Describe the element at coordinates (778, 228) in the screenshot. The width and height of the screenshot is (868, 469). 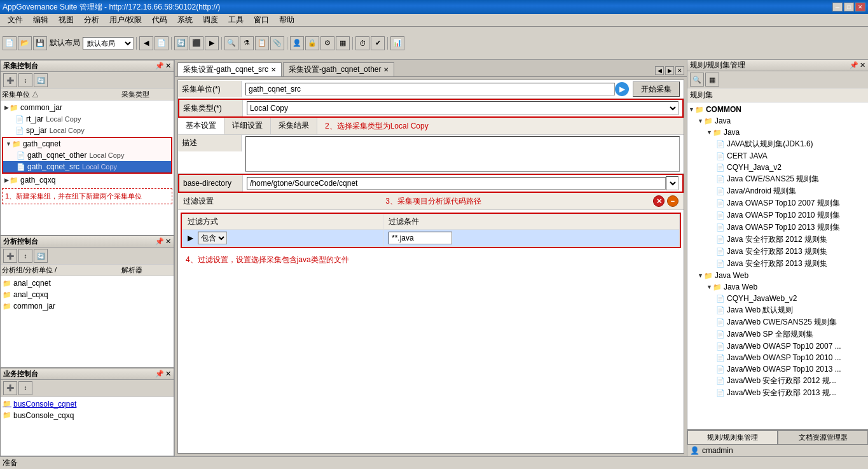
I see `list-item: 📄 Java OWASP Top10 2013 规则集` at that location.